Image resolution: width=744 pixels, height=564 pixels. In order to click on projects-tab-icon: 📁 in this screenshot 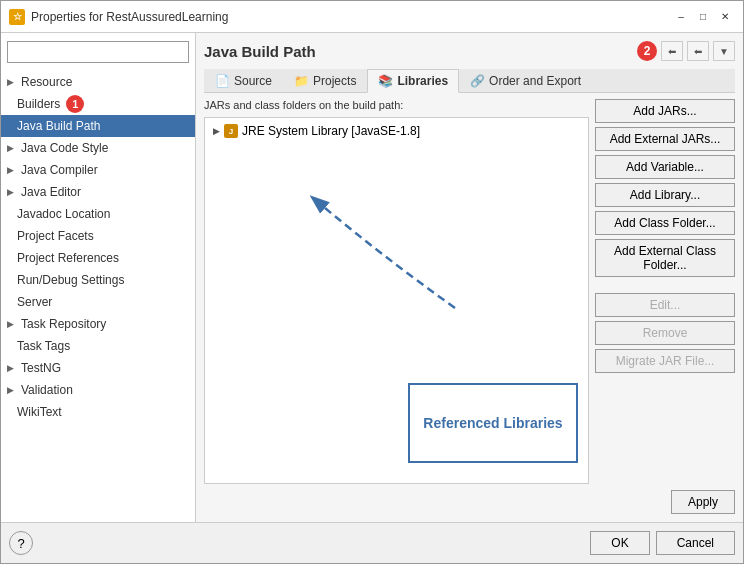, I will do `click(302, 81)`.